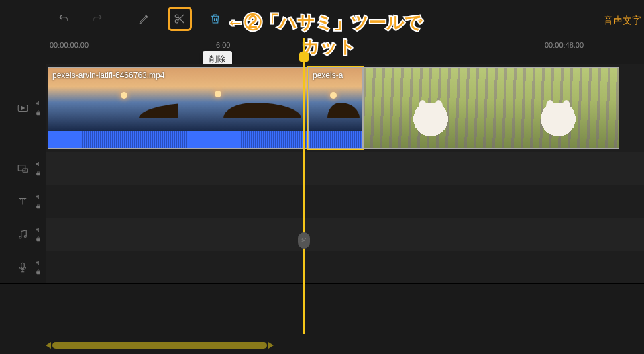 The height and width of the screenshot is (354, 644). What do you see at coordinates (322, 169) in the screenshot?
I see `pip-track-row` at bounding box center [322, 169].